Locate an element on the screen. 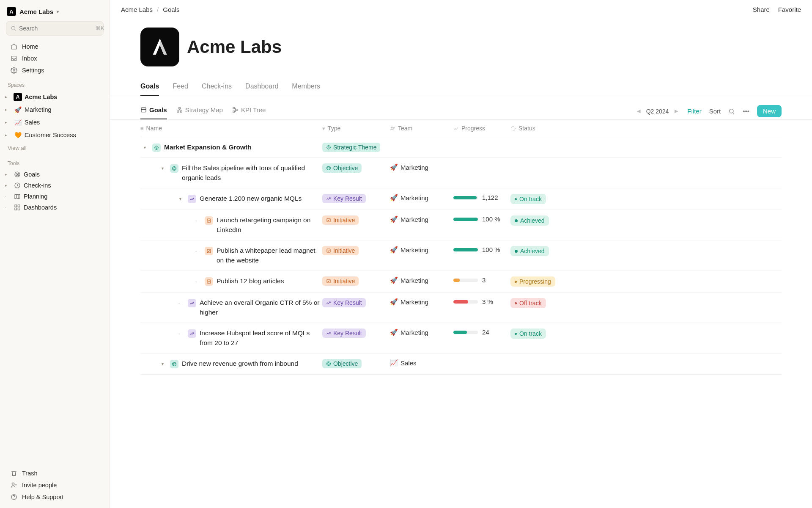  sort-button: Sort is located at coordinates (715, 111).